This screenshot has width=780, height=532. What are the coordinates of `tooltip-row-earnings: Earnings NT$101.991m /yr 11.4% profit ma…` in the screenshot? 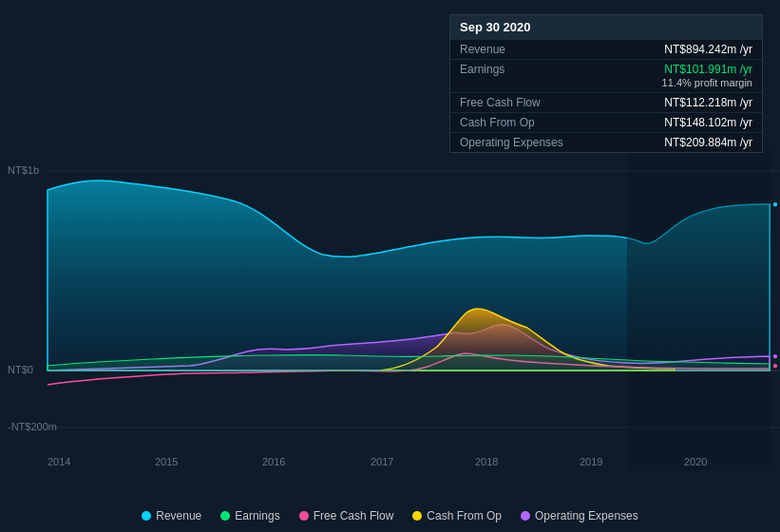 It's located at (606, 76).